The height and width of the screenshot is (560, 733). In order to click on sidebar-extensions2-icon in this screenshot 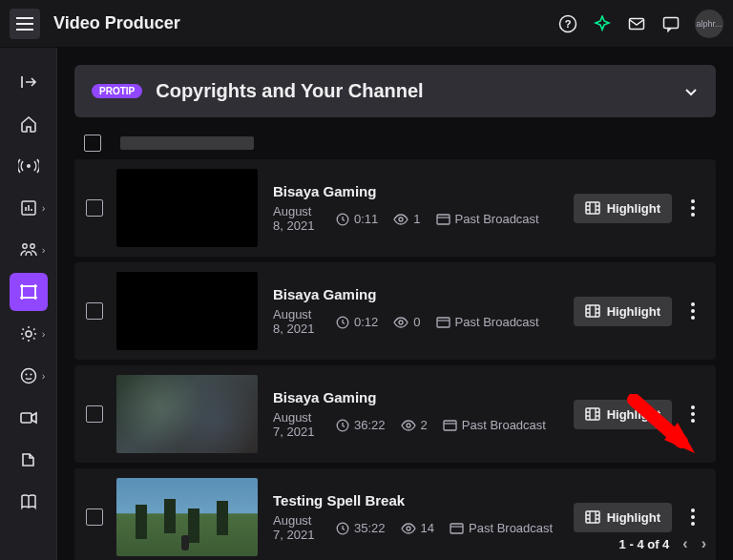, I will do `click(29, 460)`.